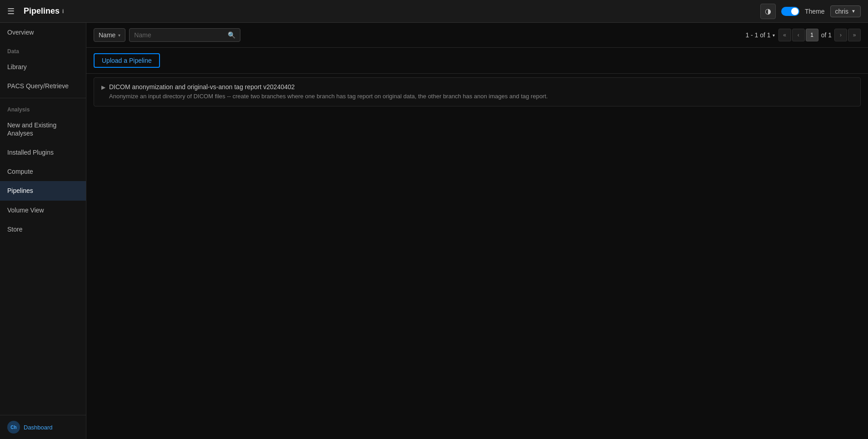  I want to click on toggle-track, so click(790, 11).